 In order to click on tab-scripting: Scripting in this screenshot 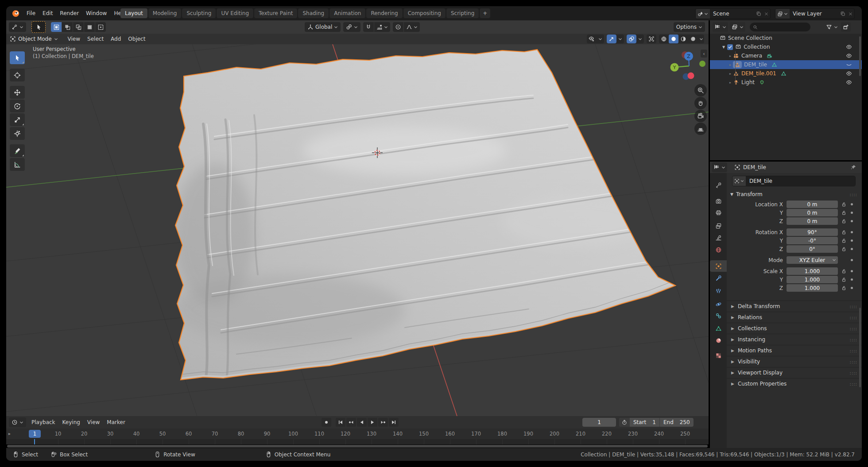, I will do `click(462, 13)`.